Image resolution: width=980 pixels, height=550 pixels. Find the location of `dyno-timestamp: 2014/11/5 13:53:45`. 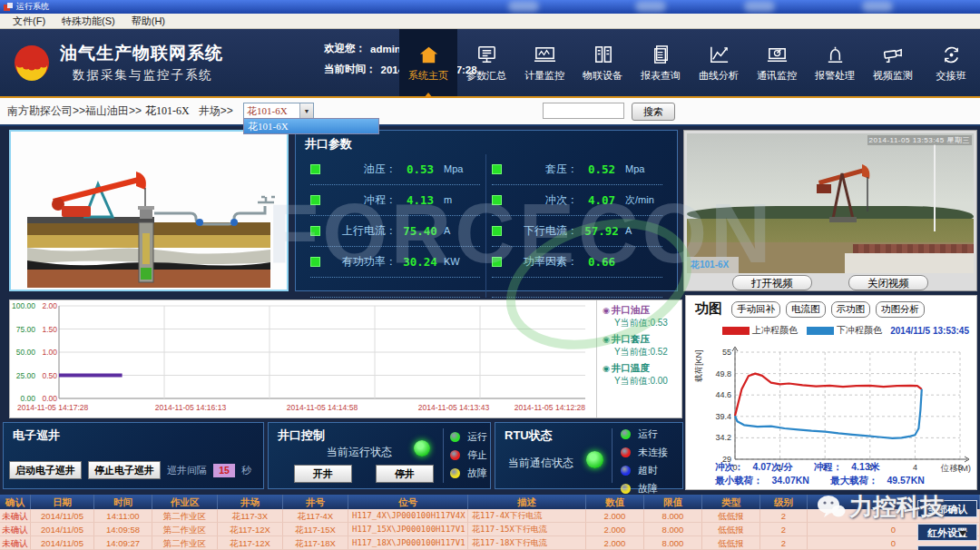

dyno-timestamp: 2014/11/5 13:53:45 is located at coordinates (929, 330).